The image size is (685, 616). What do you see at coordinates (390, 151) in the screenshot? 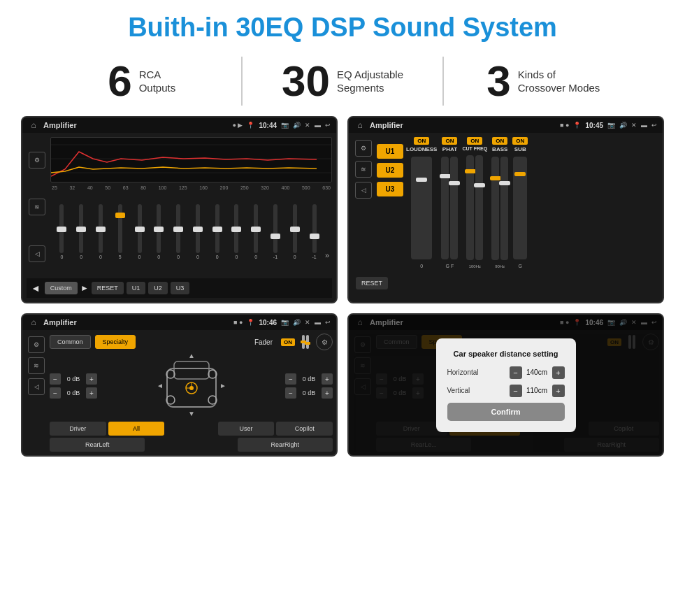
I see `u1-selector: U1` at bounding box center [390, 151].